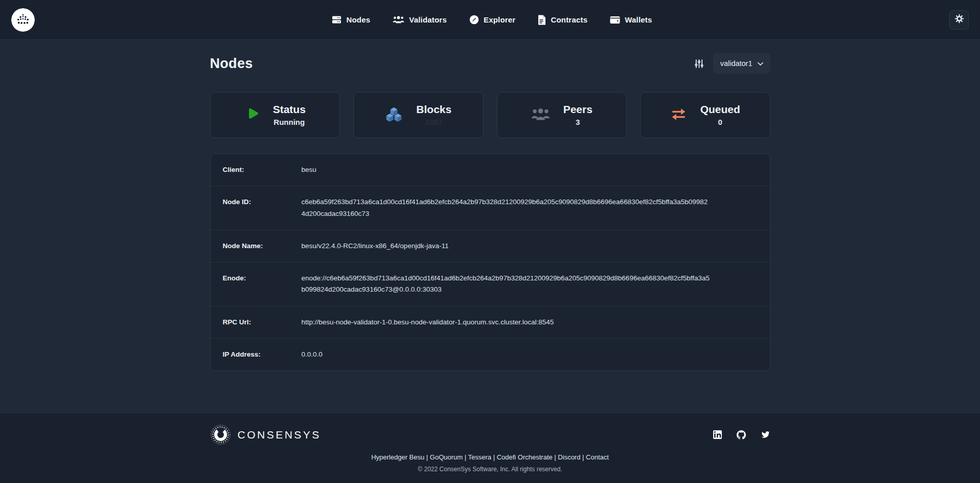 Image resolution: width=980 pixels, height=483 pixels. I want to click on nav-item-wallets: Wallets, so click(631, 19).